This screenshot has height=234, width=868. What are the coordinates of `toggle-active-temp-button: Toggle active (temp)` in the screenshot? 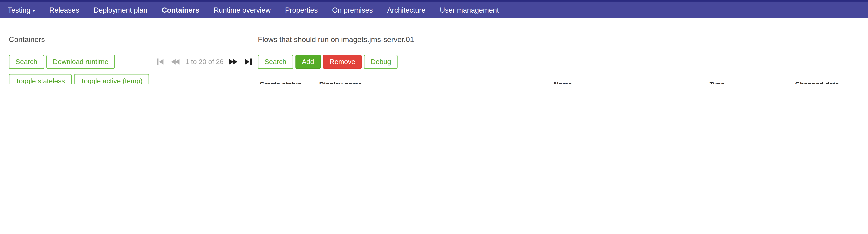 It's located at (112, 79).